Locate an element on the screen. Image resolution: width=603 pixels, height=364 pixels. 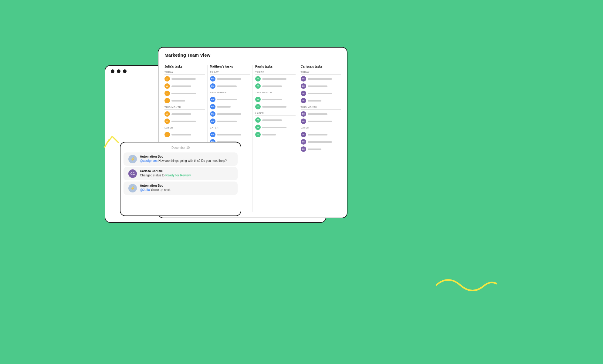
section-label-paul-TODAY: TODAY is located at coordinates (276, 73).